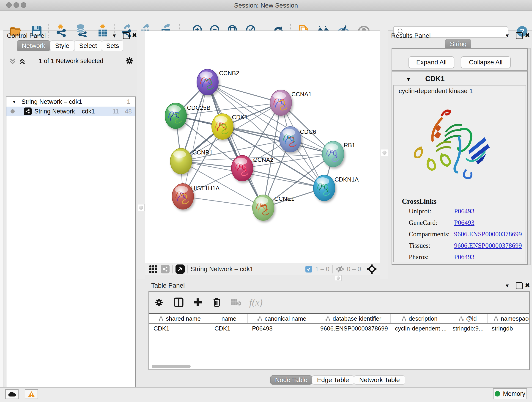  I want to click on add-column-icon, so click(198, 302).